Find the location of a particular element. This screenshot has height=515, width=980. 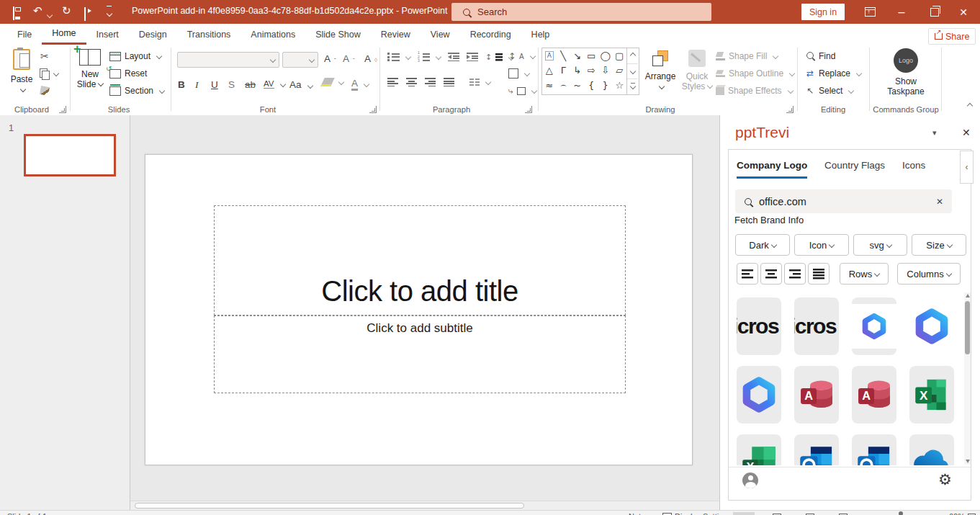

layout-button: Layout is located at coordinates (135, 56).